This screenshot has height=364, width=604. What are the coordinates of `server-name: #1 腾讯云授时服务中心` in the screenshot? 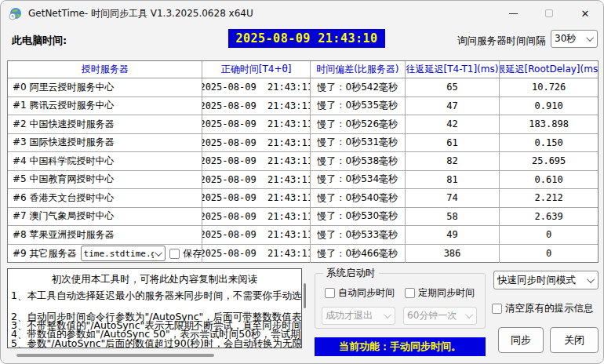 It's located at (105, 107).